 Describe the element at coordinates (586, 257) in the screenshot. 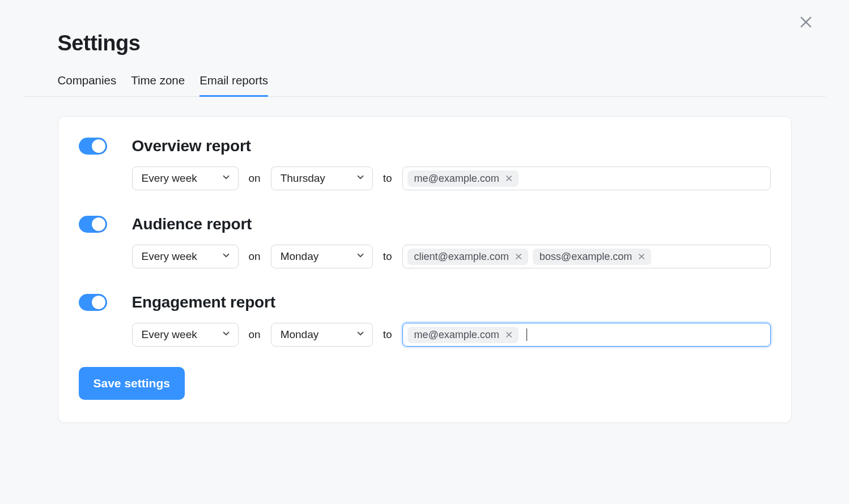

I see `email-chip-text: boss@example.com` at that location.